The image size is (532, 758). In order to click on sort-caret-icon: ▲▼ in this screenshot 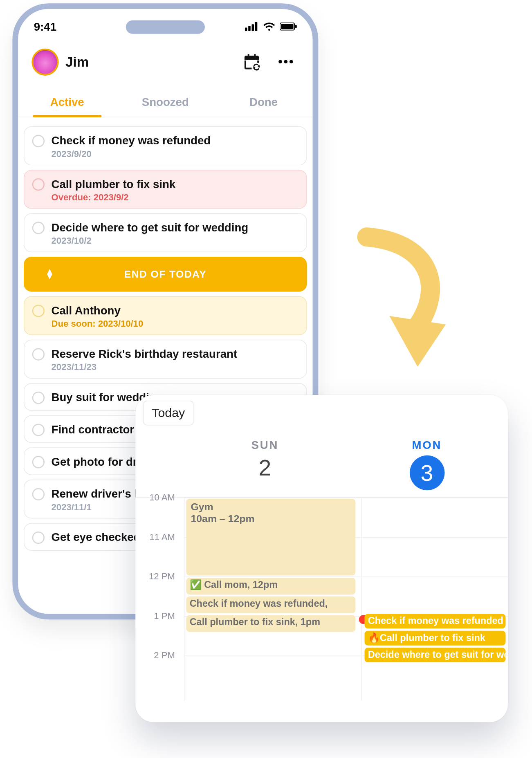, I will do `click(50, 274)`.